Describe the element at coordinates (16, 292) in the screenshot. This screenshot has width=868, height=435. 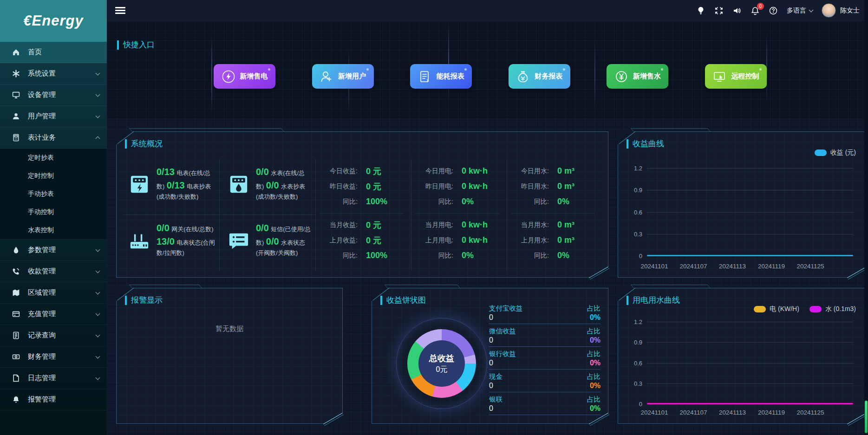
I see `map-icon` at that location.